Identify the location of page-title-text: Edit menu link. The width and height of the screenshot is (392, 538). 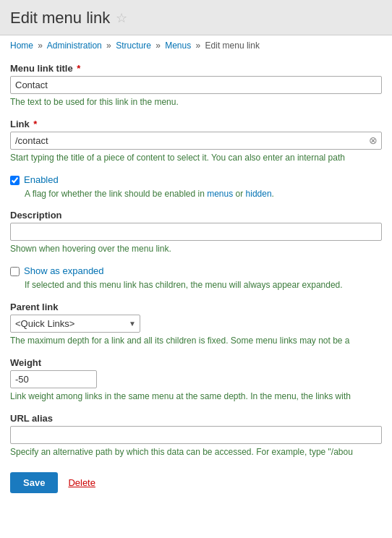
(60, 18).